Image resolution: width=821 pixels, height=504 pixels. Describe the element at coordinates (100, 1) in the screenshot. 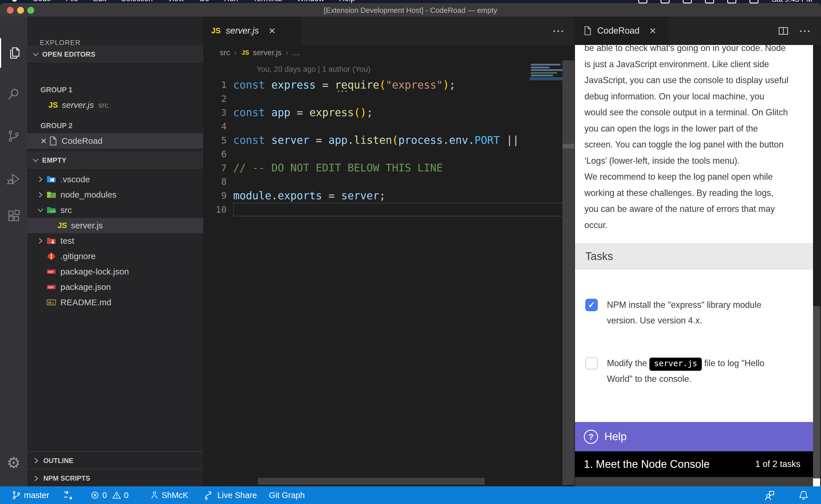

I see `menu-item-edit: Edit` at that location.